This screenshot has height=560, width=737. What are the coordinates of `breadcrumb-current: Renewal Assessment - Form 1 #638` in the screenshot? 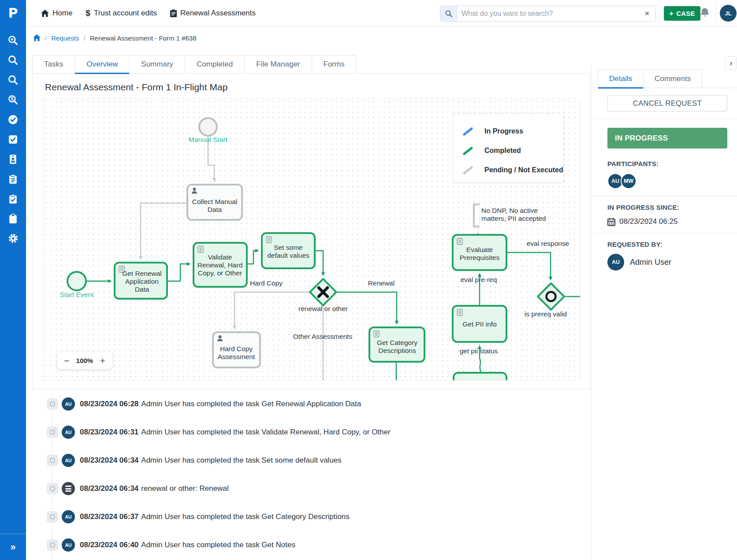 It's located at (143, 38).